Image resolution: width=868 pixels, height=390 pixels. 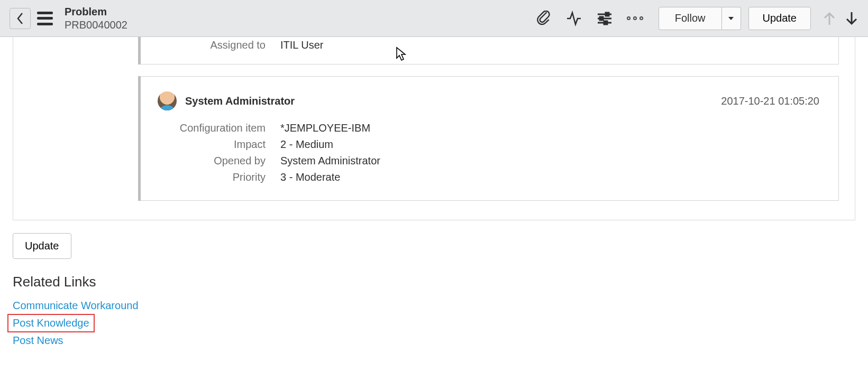 What do you see at coordinates (219, 45) in the screenshot?
I see `field-label: Assigned to` at bounding box center [219, 45].